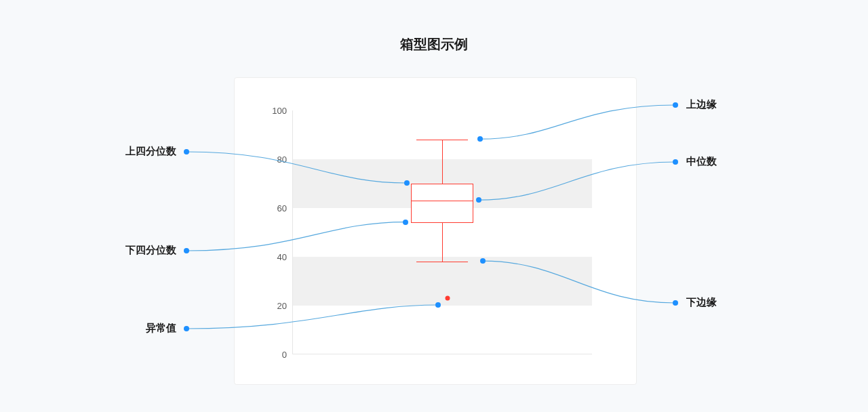 The width and height of the screenshot is (868, 412). Describe the element at coordinates (186, 251) in the screenshot. I see `label-dot-q1` at that location.